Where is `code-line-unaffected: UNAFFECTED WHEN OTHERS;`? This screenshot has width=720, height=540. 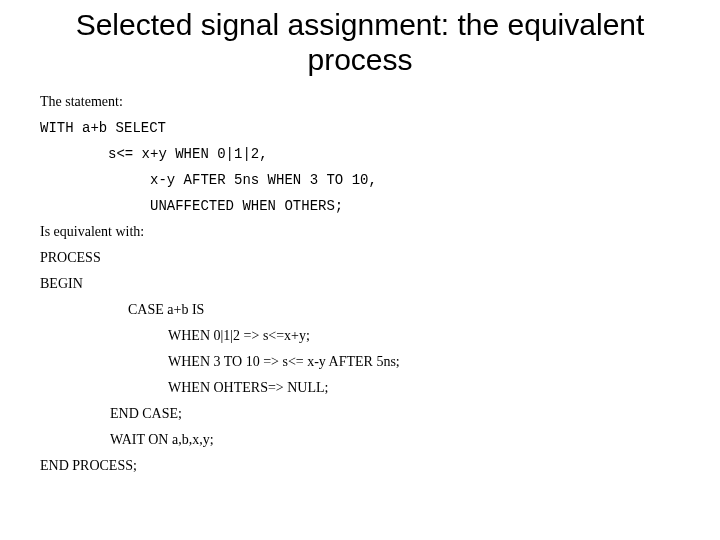
code-line-unaffected: UNAFFECTED WHEN OTHERS; is located at coordinates (360, 206).